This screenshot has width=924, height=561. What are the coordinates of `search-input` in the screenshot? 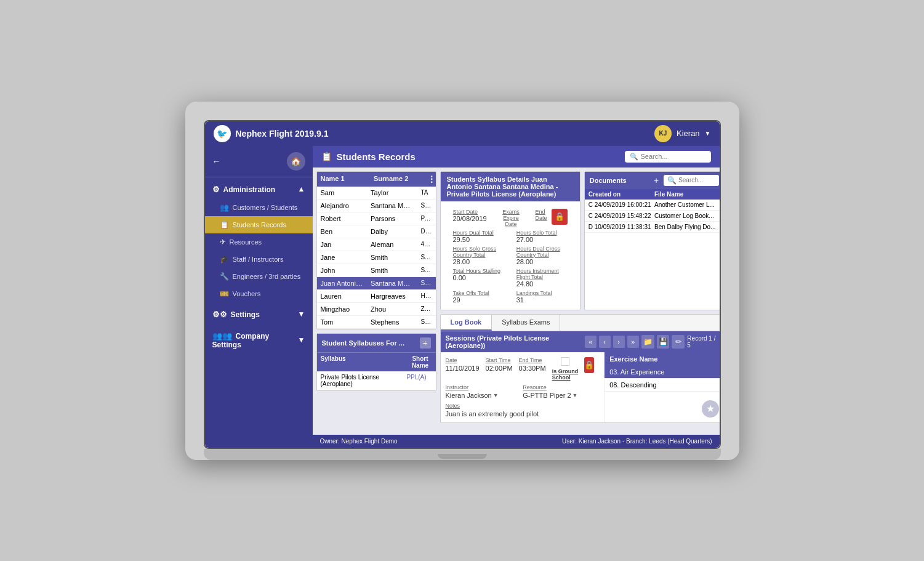 It's located at (672, 156).